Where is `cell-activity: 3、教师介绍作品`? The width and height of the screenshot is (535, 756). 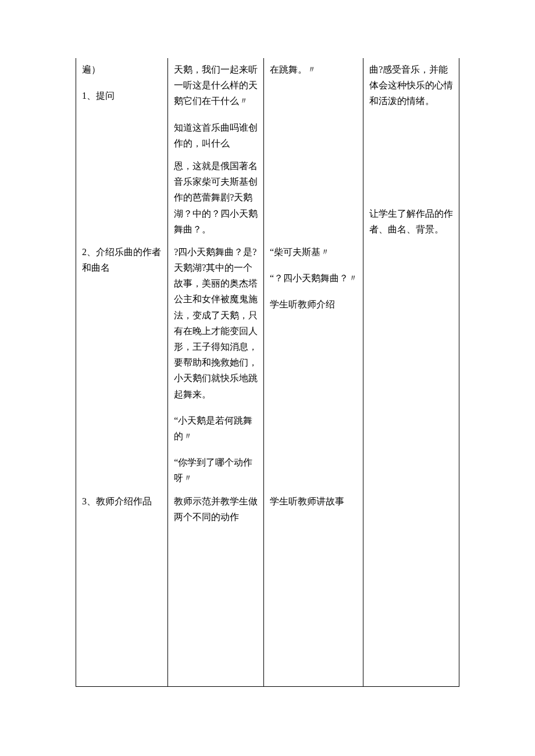 cell-activity: 3、教师介绍作品 is located at coordinates (122, 509).